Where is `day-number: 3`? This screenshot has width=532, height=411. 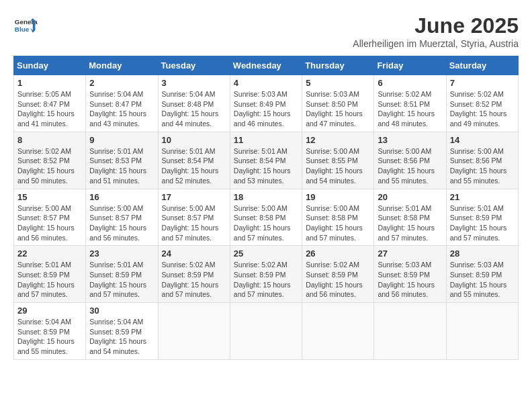
day-number: 3 is located at coordinates (194, 83).